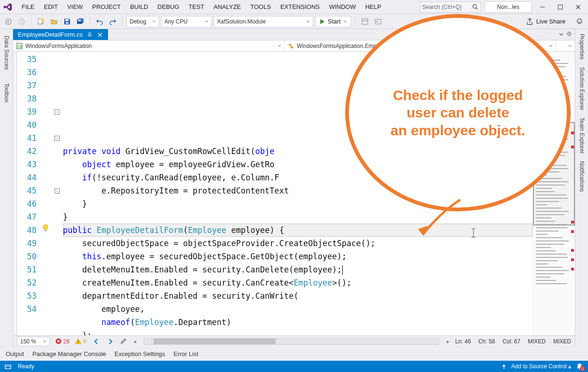 The width and height of the screenshot is (588, 372). What do you see at coordinates (580, 366) in the screenshot?
I see `notification-bell: 2` at bounding box center [580, 366].